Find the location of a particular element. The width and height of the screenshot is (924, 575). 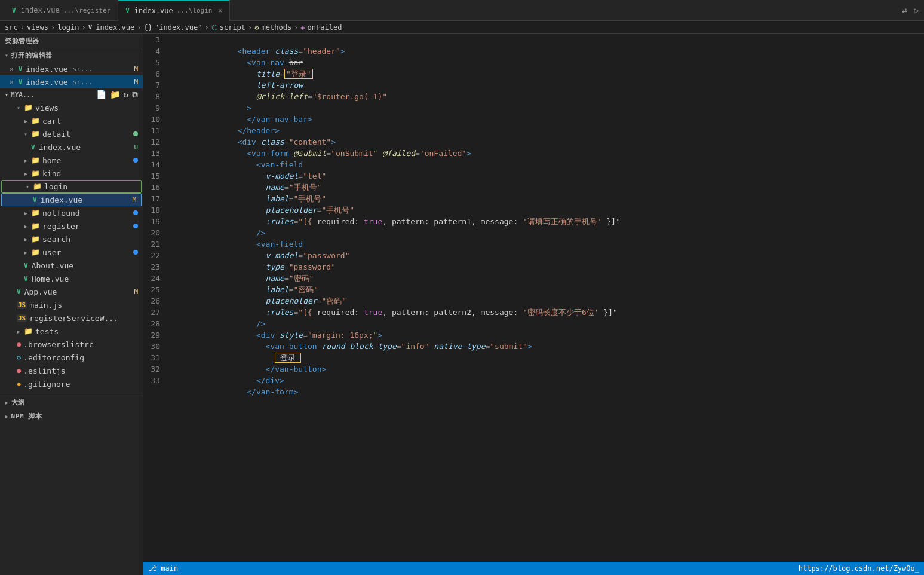

sidebar-item-home: ▶ 📁 home is located at coordinates (72, 160).